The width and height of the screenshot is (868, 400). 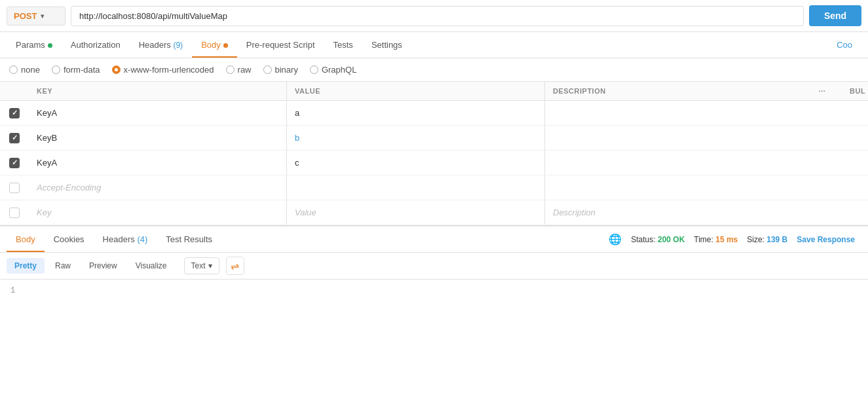 I want to click on row1-bulk, so click(x=855, y=113).